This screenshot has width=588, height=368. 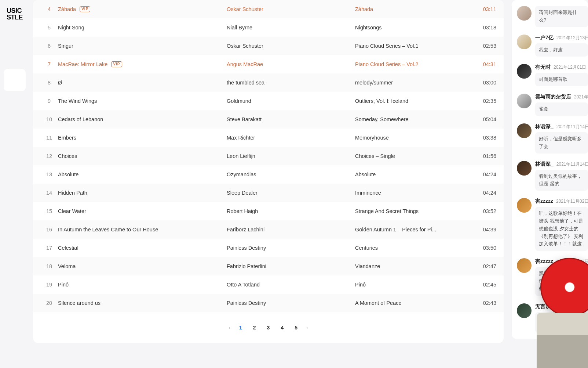 What do you see at coordinates (142, 285) in the screenshot?
I see `track-title-cell: Pinô` at bounding box center [142, 285].